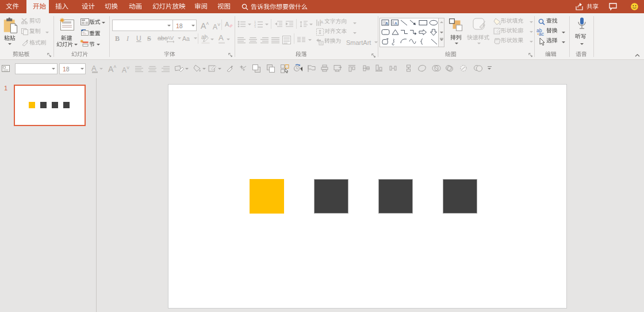  What do you see at coordinates (255, 26) in the screenshot?
I see `svg-text: 3` at bounding box center [255, 26].